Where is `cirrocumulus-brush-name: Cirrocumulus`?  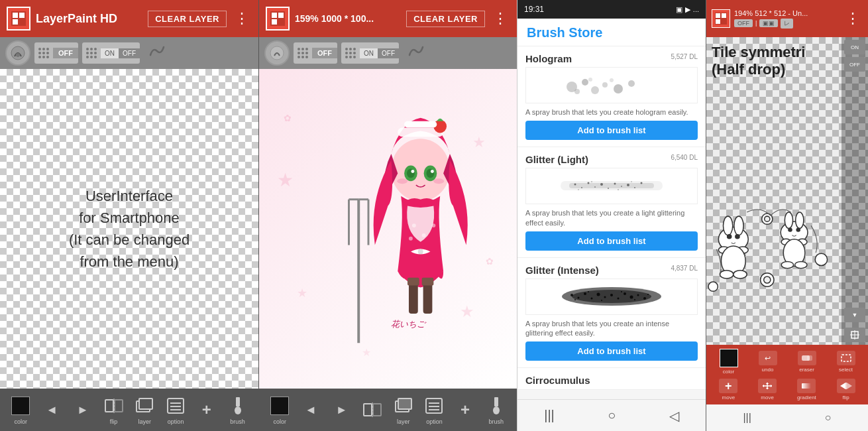 cirrocumulus-brush-name: Cirrocumulus is located at coordinates (558, 381).